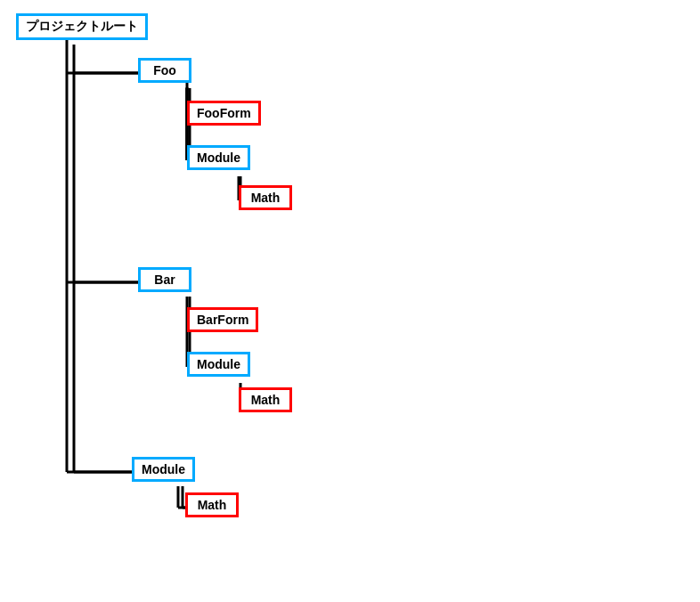 The height and width of the screenshot is (602, 700). What do you see at coordinates (265, 400) in the screenshot?
I see `node-bar-math-label: Math` at bounding box center [265, 400].